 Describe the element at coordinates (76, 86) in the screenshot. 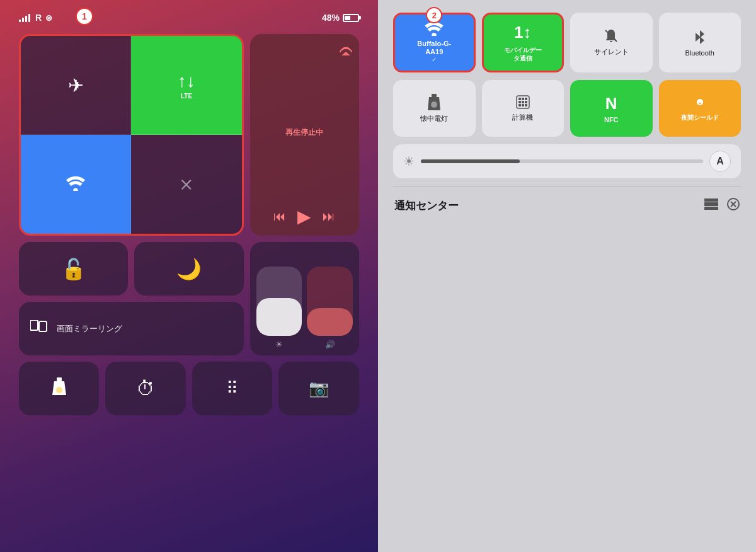

I see `airplane-cell: ✈` at that location.